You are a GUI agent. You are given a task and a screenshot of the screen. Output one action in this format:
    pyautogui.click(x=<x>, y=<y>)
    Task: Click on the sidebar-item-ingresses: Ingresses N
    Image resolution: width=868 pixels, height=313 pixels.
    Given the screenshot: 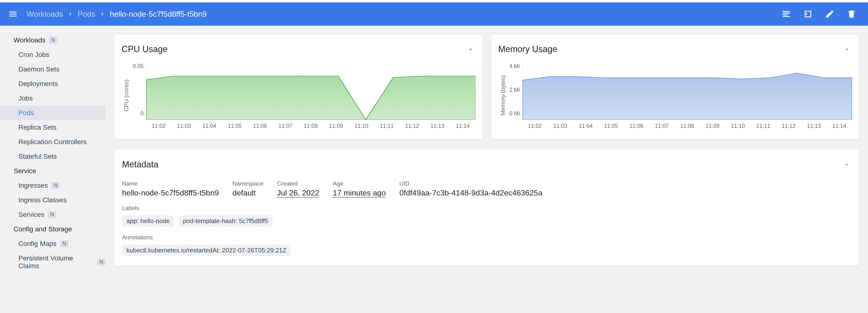 What is the action you would take?
    pyautogui.click(x=53, y=185)
    